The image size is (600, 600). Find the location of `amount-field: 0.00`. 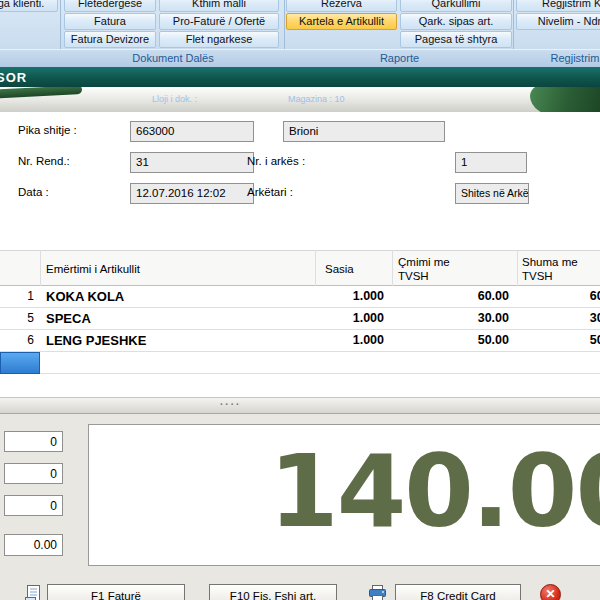

amount-field: 0.00 is located at coordinates (34, 545).